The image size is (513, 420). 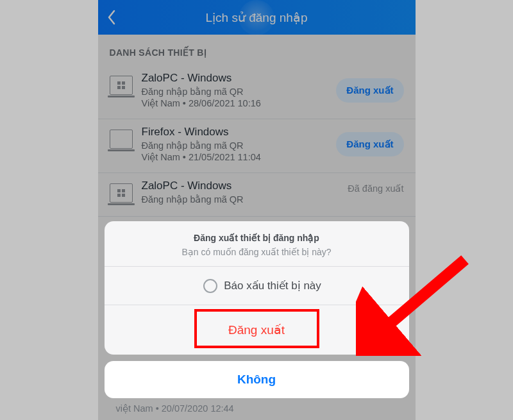 What do you see at coordinates (256, 380) in the screenshot?
I see `cancel-button: Không` at bounding box center [256, 380].